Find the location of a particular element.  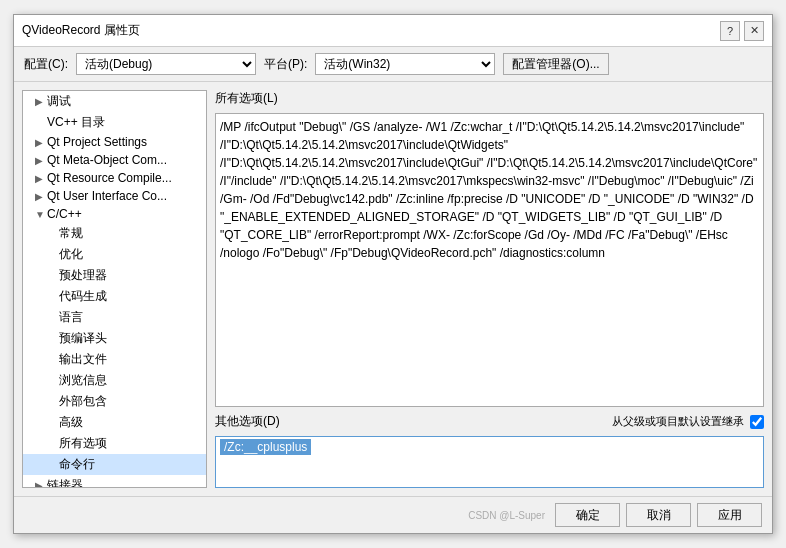

tree-item-qt-project: Qt Project Settings is located at coordinates (114, 142).